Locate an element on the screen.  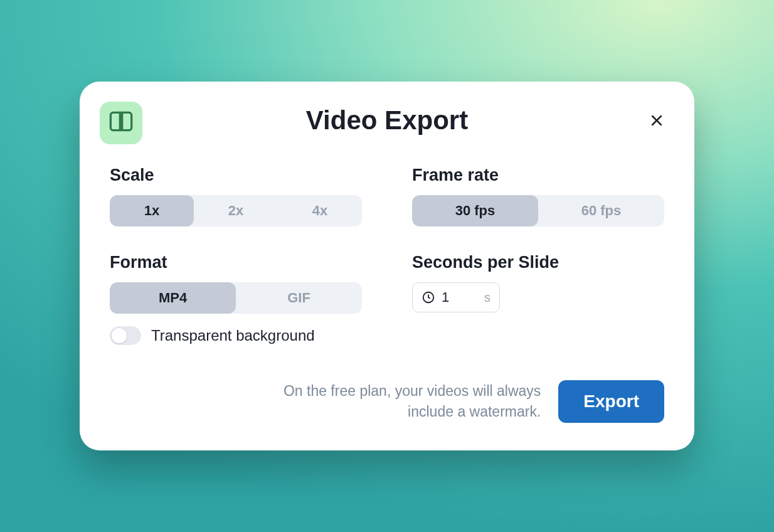
seconds-label: Seconds per Slide is located at coordinates (538, 262).